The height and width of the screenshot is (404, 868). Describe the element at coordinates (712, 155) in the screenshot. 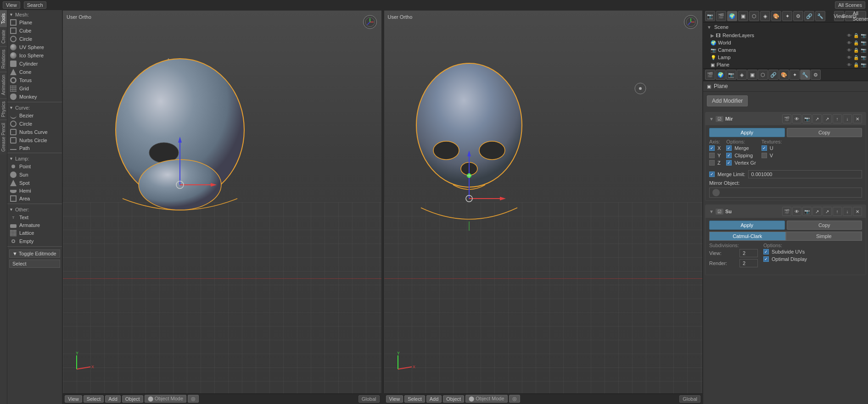

I see `axis-y-cb` at that location.